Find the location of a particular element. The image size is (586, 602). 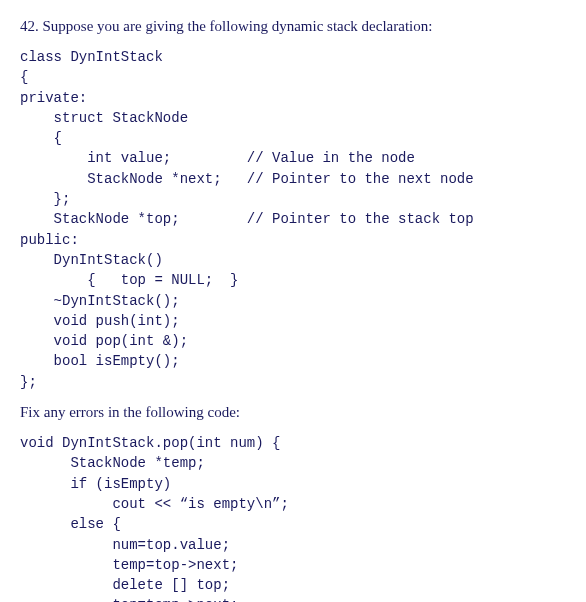

question-number: 42. is located at coordinates (30, 26).